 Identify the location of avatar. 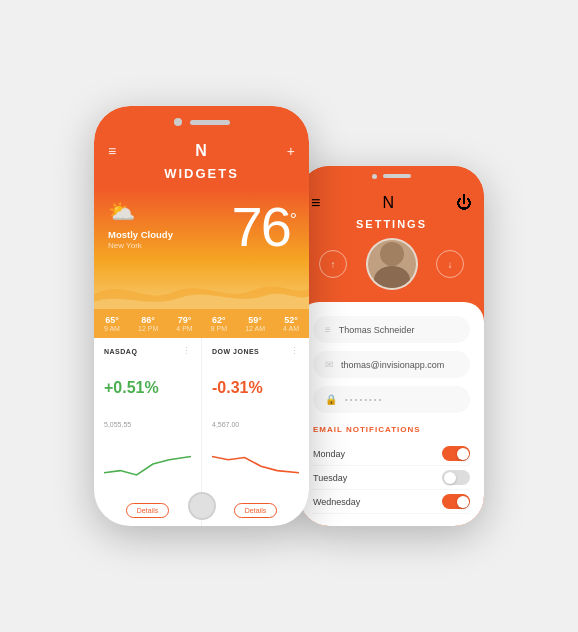
(392, 264).